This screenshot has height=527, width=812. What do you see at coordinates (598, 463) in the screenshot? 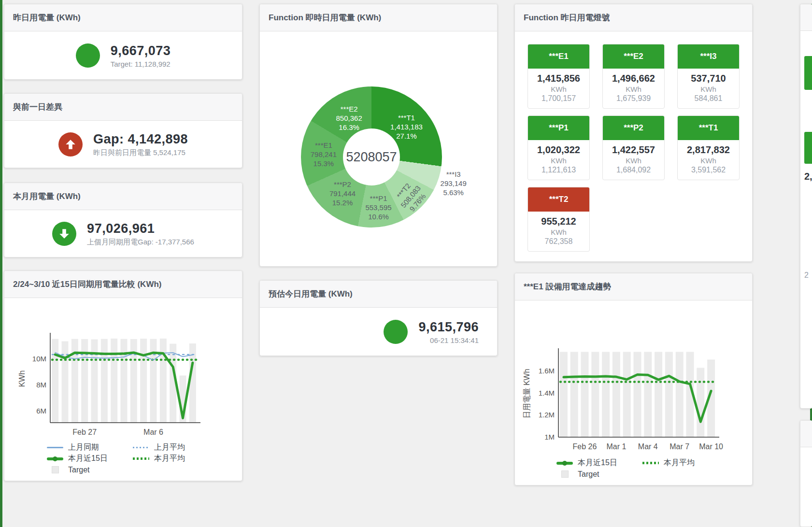
I see `legend-label: 本月近15日` at bounding box center [598, 463].